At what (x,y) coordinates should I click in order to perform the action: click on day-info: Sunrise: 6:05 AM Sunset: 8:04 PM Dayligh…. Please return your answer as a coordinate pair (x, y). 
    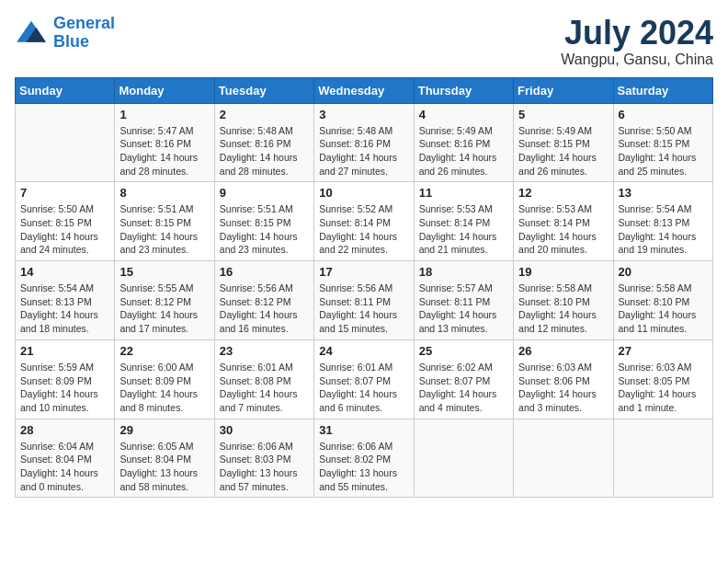
    Looking at the image, I should click on (164, 467).